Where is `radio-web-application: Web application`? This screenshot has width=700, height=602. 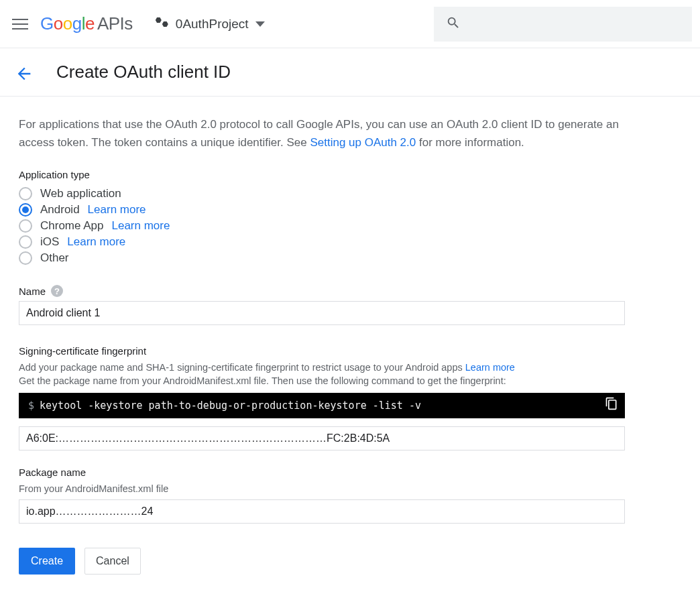
radio-web-application: Web application is located at coordinates (322, 194).